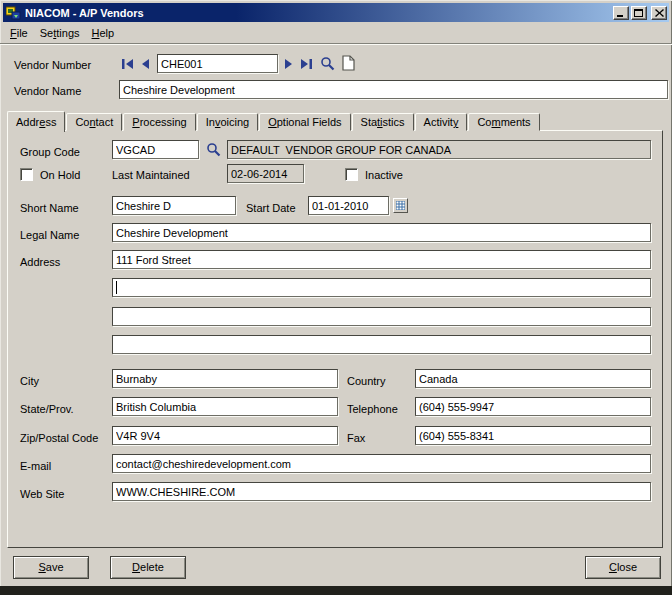  What do you see at coordinates (145, 64) in the screenshot?
I see `nav-previous-button` at bounding box center [145, 64].